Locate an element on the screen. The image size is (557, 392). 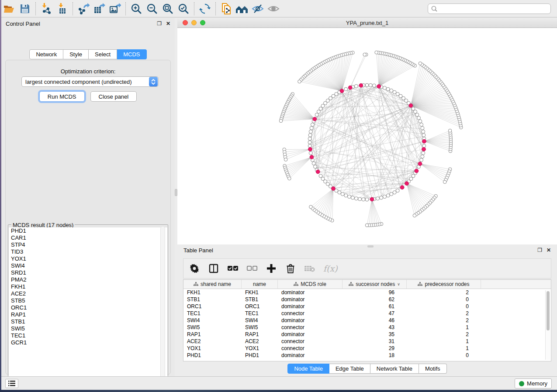
mcds-result-list: PHD1CAR1STP4TID3YOX1SWI4SRD1PMA2FKH1ACE2… is located at coordinates (88, 306).